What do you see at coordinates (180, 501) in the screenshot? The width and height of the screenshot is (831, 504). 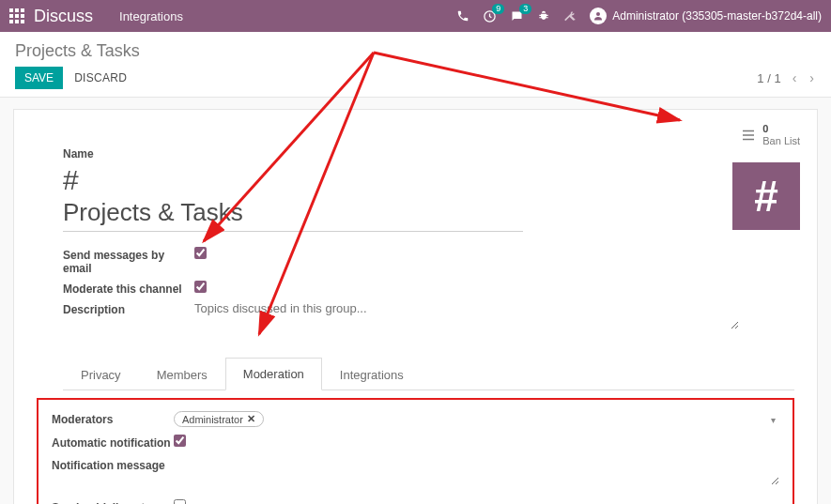 I see `send-guidelines-checkbox` at bounding box center [180, 501].